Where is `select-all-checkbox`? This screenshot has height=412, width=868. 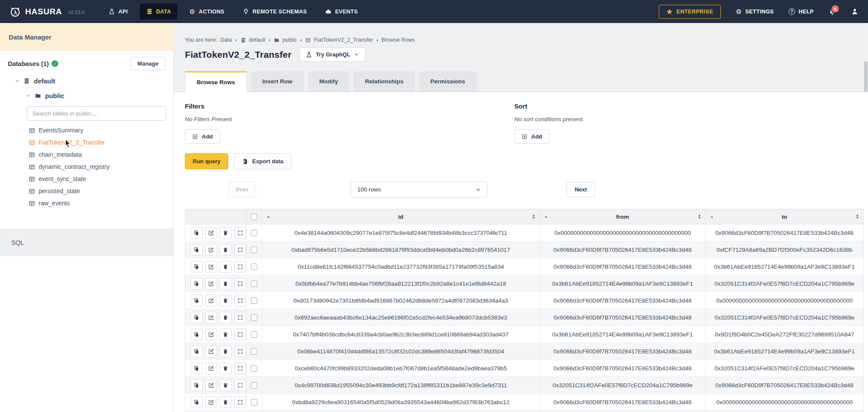
select-all-checkbox is located at coordinates (254, 217).